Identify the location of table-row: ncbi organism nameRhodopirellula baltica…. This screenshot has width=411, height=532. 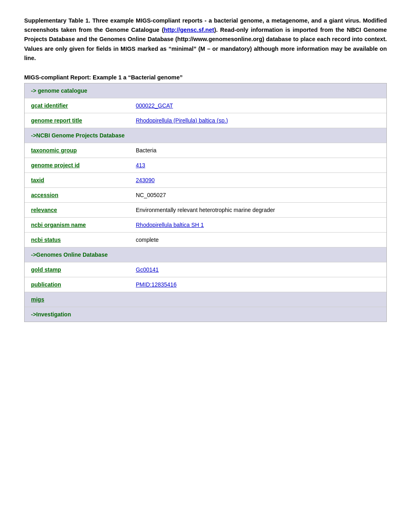
(206, 225).